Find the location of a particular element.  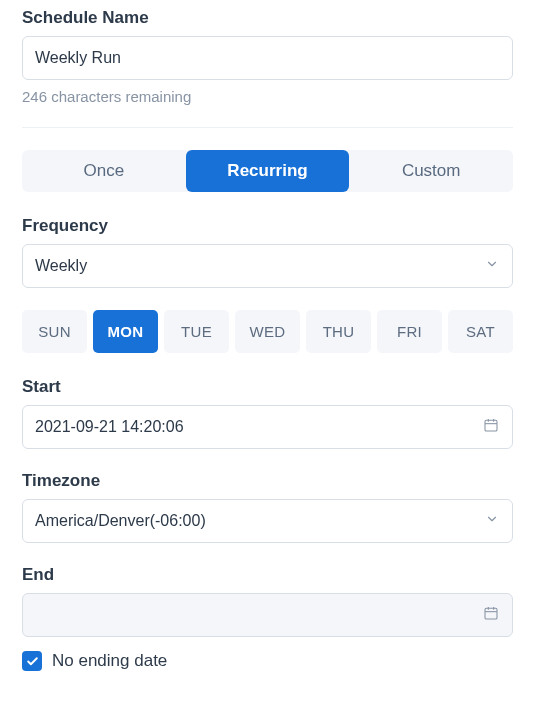

no-ending-date-label: No ending date is located at coordinates (110, 661).